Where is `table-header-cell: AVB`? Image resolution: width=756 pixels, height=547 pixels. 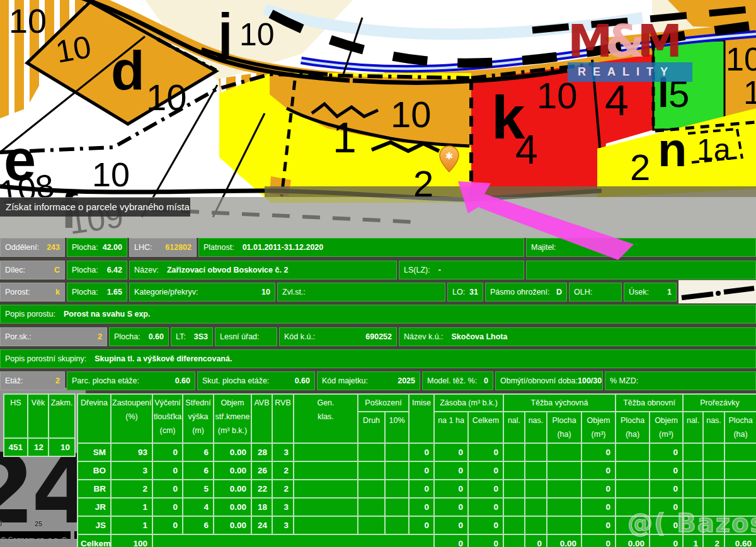 table-header-cell: AVB is located at coordinates (262, 419).